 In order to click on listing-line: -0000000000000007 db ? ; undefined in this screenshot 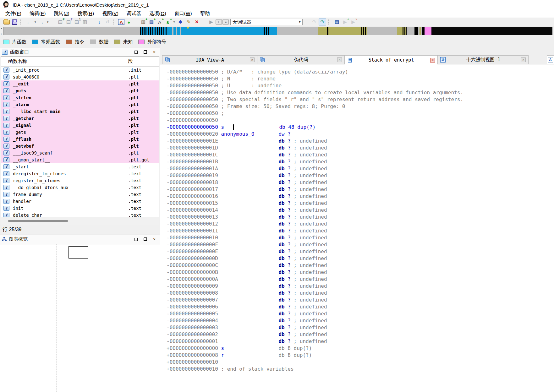, I will do `click(360, 300)`.